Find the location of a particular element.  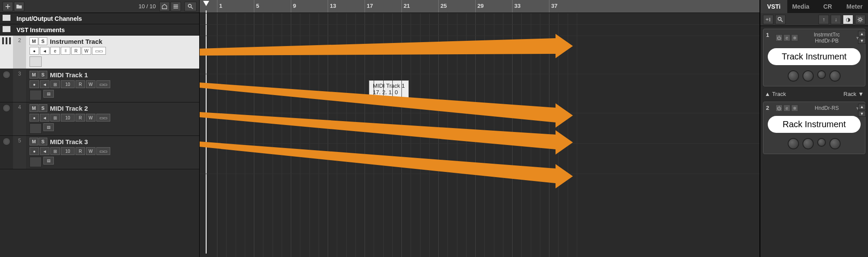

previous-button: ↑ is located at coordinates (824, 20).